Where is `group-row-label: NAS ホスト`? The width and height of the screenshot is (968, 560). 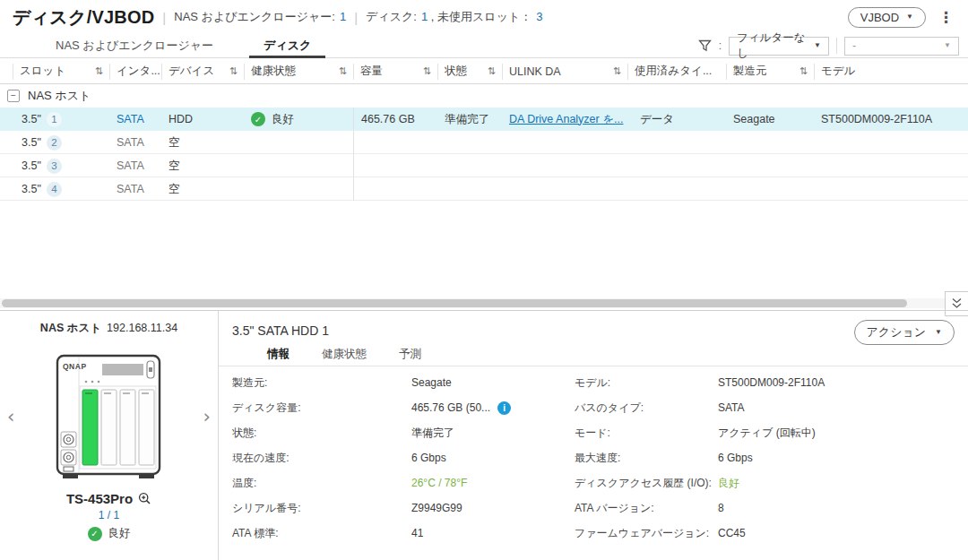
group-row-label: NAS ホスト is located at coordinates (59, 96).